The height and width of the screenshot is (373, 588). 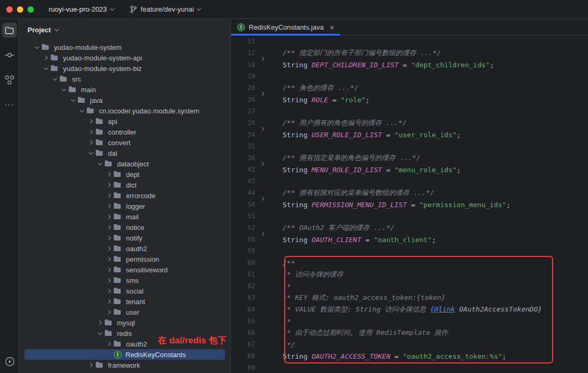 I want to click on tree-item-cn.iocoder.yudao.module.system: cn.iocoder.yudao.module.system, so click(x=125, y=111).